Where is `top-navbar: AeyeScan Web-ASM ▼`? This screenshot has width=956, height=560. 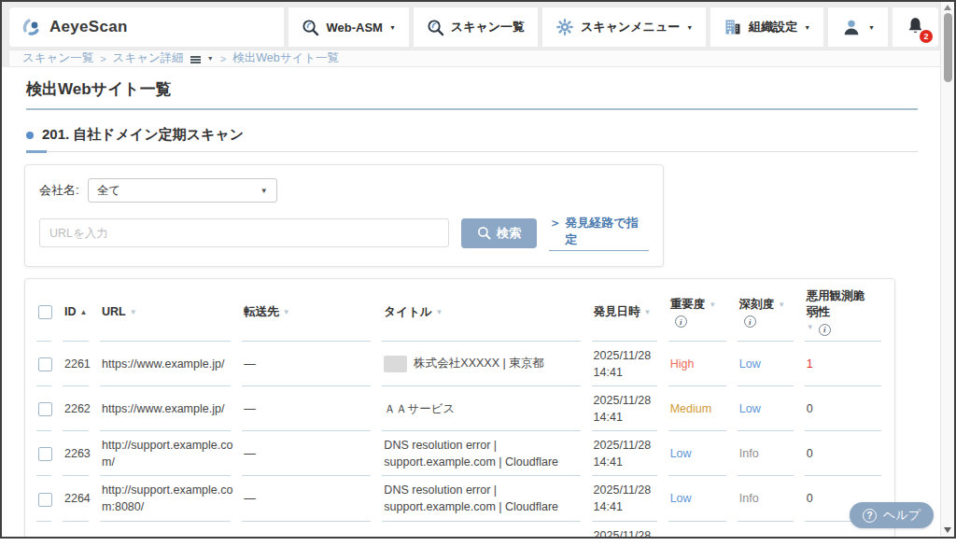
top-navbar: AeyeScan Web-ASM ▼ is located at coordinates (474, 27).